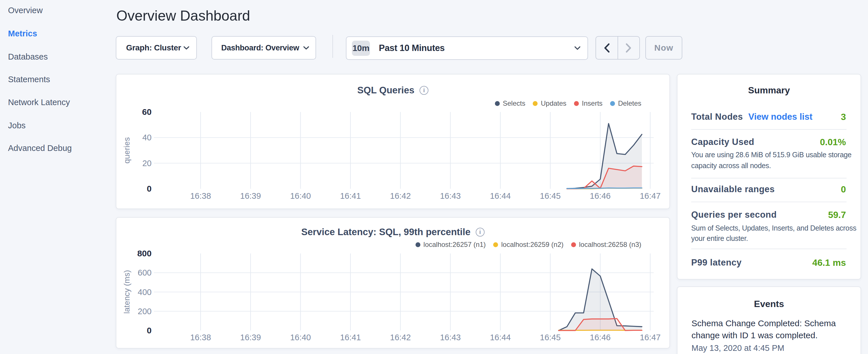  I want to click on y-axis-tick-label: 800, so click(144, 253).